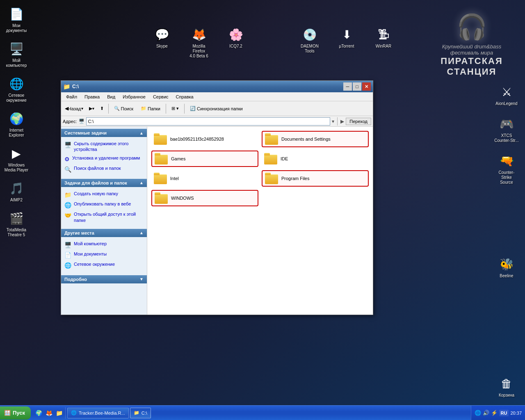 This screenshot has width=525, height=420. I want to click on skype-label: Skype, so click(162, 46).